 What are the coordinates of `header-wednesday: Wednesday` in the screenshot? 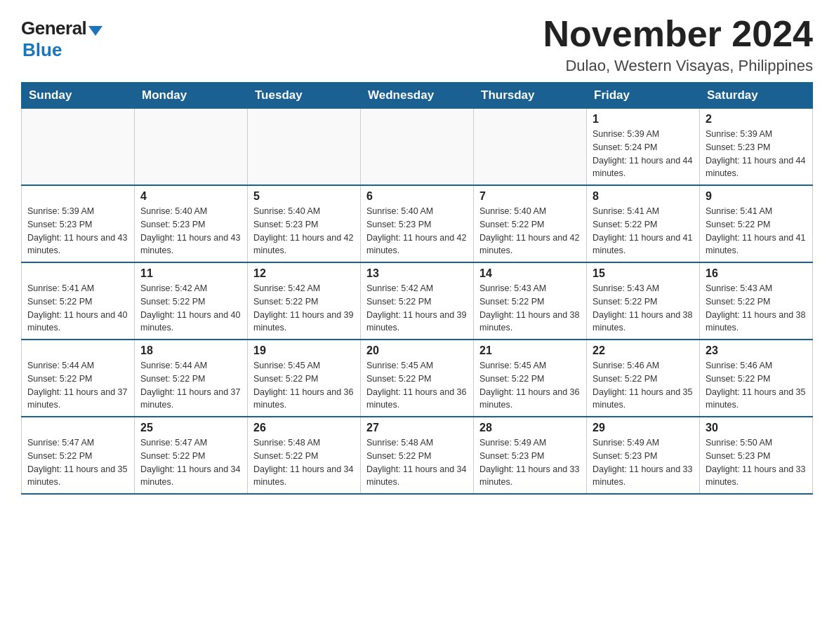 It's located at (417, 95).